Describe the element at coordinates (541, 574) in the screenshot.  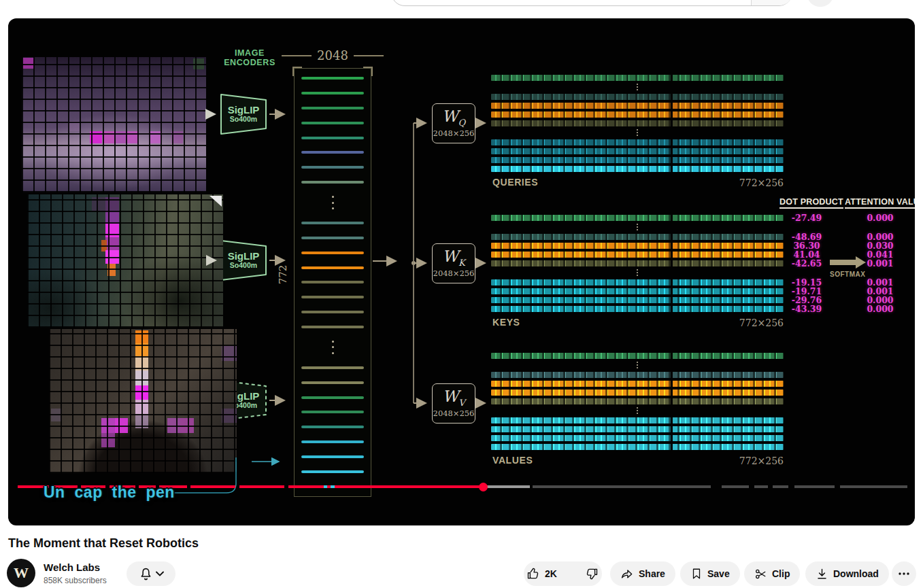
I see `like-button: 2K` at that location.